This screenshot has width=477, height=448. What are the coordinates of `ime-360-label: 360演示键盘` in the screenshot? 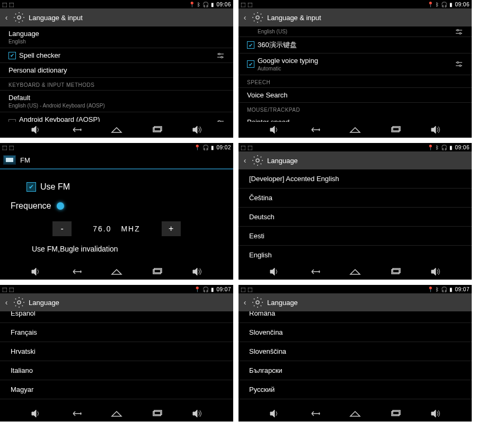 It's located at (277, 45).